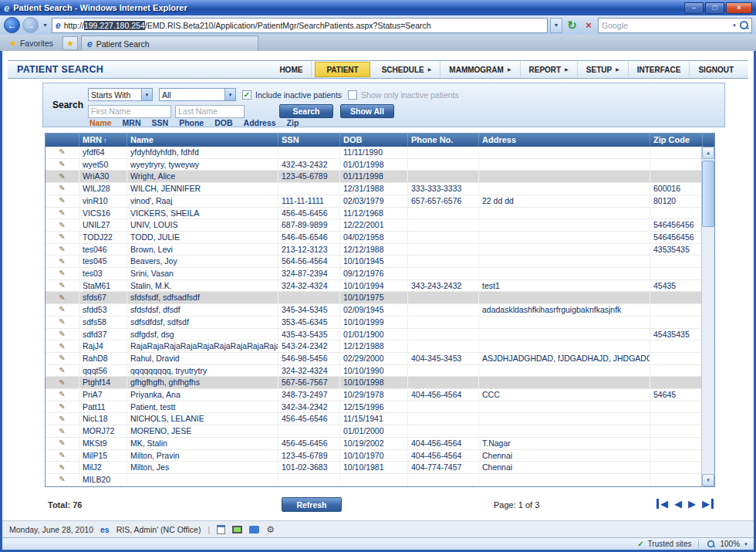 The image size is (756, 552). Describe the element at coordinates (224, 123) in the screenshot. I see `filter-tab: DOB` at that location.